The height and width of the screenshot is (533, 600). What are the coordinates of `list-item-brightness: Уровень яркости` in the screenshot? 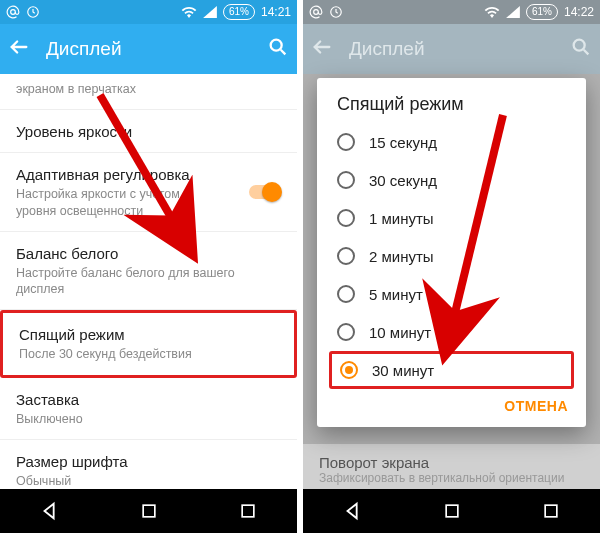 It's located at (148, 132).